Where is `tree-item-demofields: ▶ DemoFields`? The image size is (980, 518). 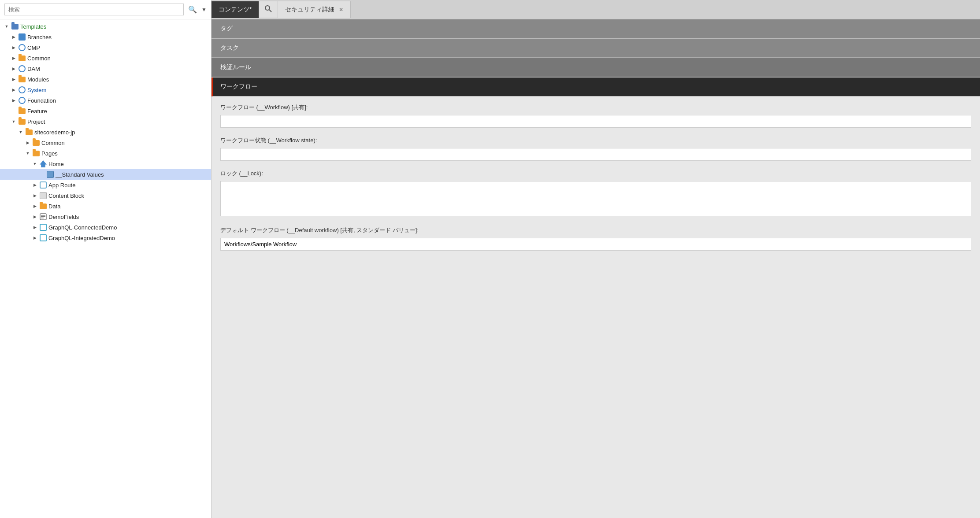 tree-item-demofields: ▶ DemoFields is located at coordinates (106, 217).